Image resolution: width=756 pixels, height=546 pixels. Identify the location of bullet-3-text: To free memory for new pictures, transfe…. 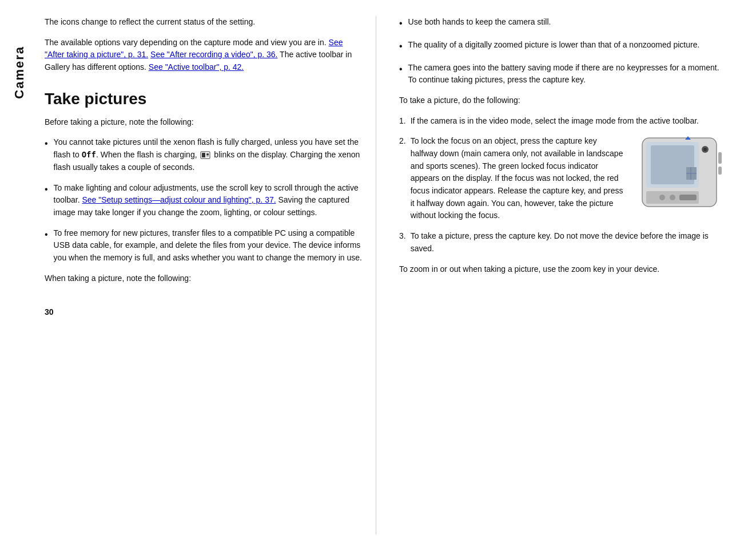
(209, 246).